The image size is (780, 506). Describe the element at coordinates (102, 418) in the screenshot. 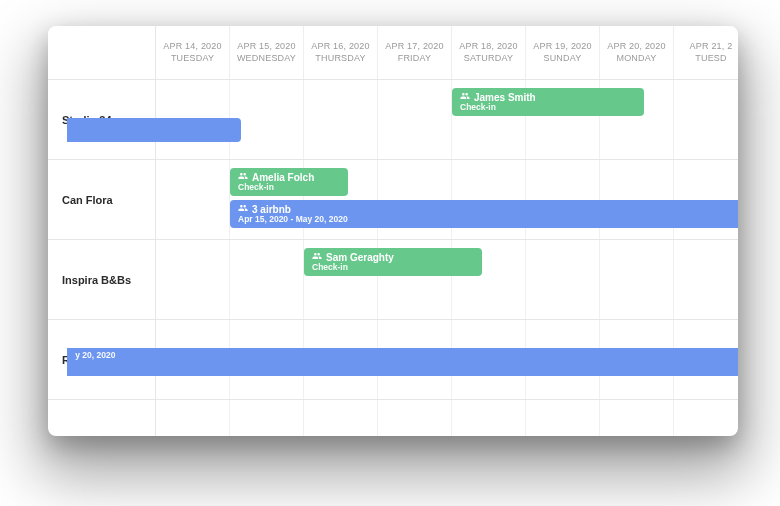

I see `property-label` at that location.